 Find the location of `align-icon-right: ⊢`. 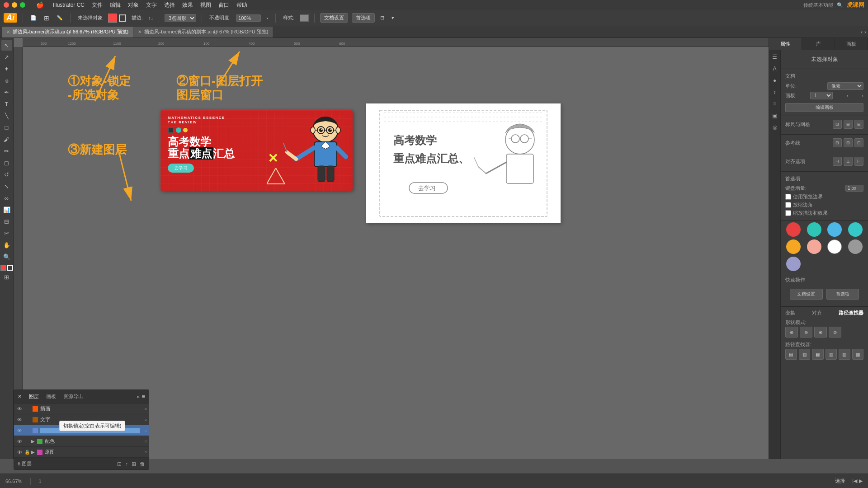

align-icon-right: ⊢ is located at coordinates (859, 161).